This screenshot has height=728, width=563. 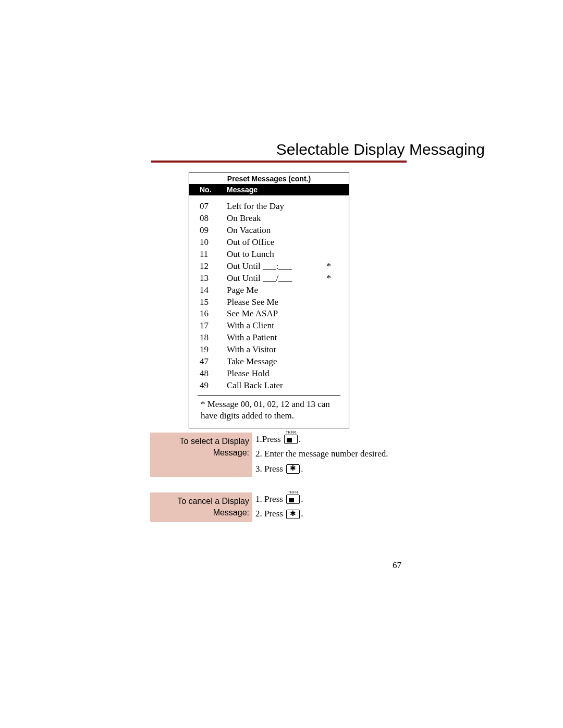 What do you see at coordinates (269, 300) in the screenshot?
I see `preset-messages-table: Preset Messages (cont.) No. Message 07Le…` at bounding box center [269, 300].